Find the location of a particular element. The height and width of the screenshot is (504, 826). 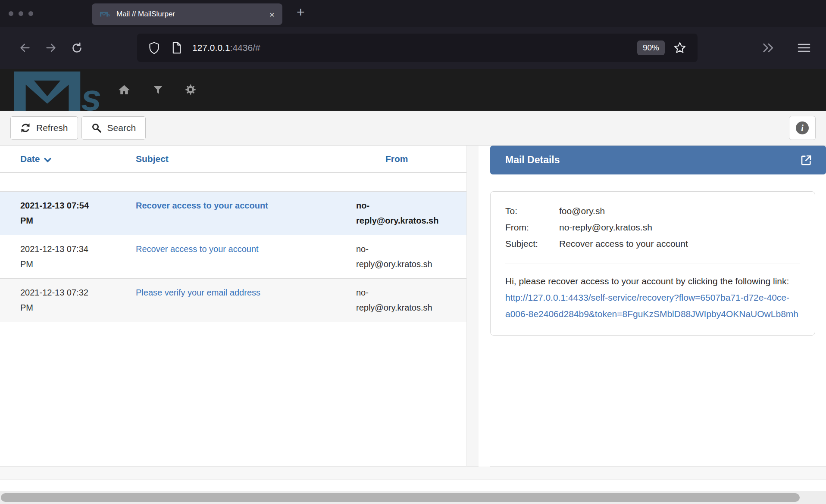

mail-date: 2021-12-13 07:54 PM is located at coordinates (78, 213).